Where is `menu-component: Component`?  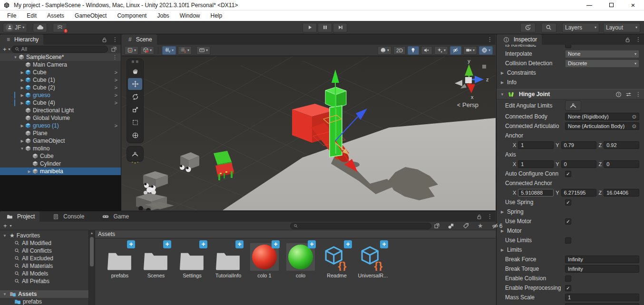 menu-component: Component is located at coordinates (132, 16).